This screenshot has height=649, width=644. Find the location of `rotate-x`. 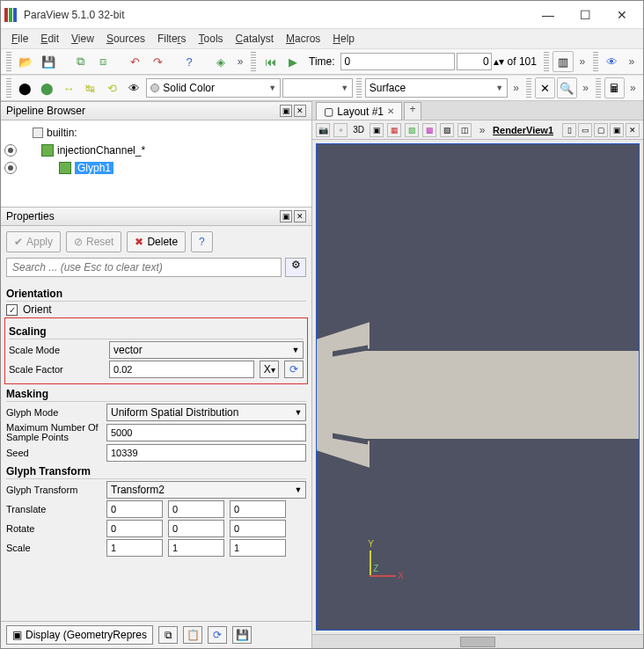

rotate-x is located at coordinates (135, 529).